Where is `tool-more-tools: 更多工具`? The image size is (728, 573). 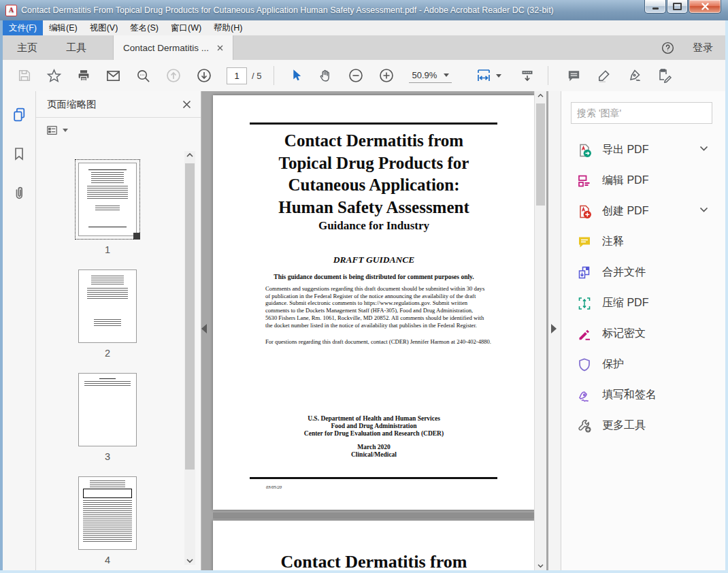
tool-more-tools: 更多工具 is located at coordinates (644, 426).